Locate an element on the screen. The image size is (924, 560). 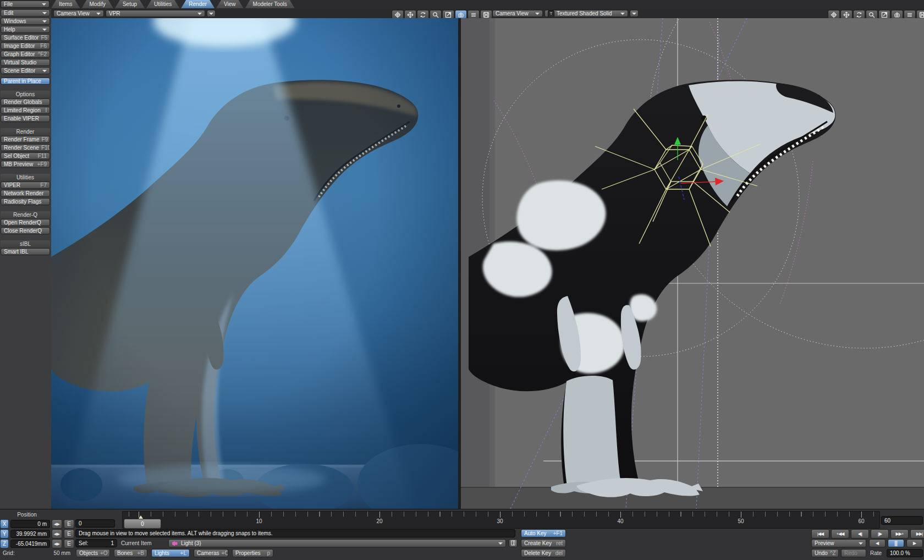
undo-button: Undo ^Z is located at coordinates (825, 553).